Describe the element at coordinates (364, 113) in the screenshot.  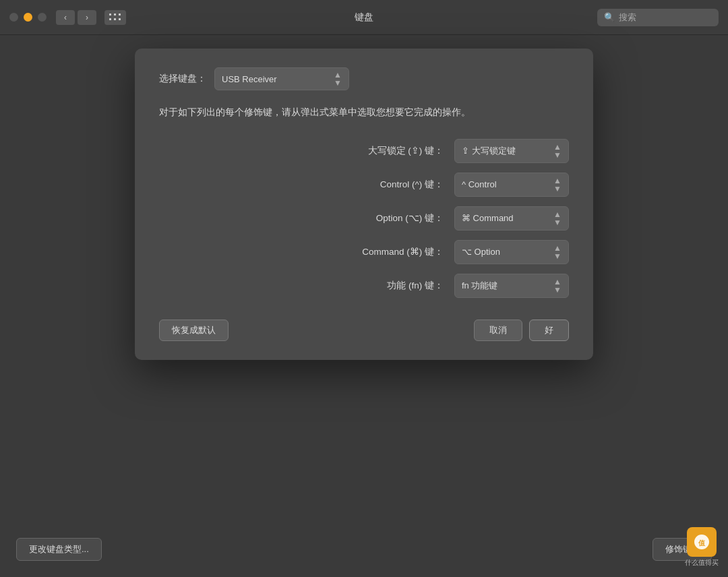
I see `description-text: 对于如下列出的每个修饰键，请从弹出式菜单中选取您想要它完成的操作。` at that location.